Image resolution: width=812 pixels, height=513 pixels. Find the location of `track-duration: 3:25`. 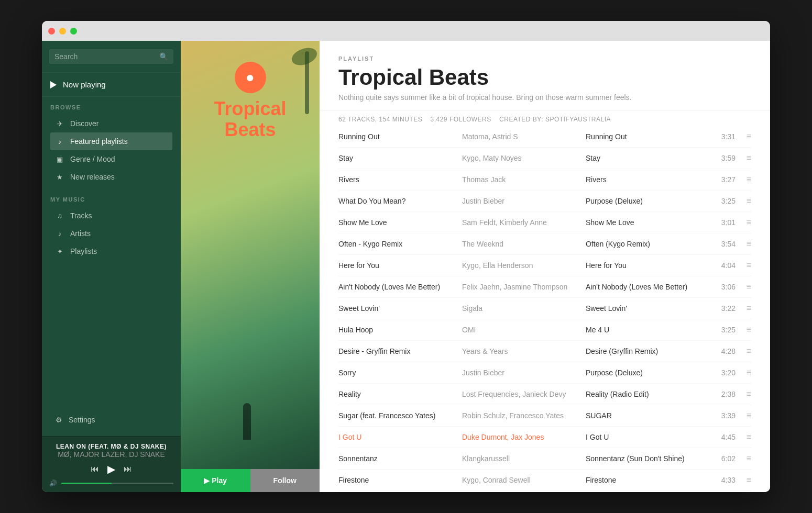

track-duration: 3:25 is located at coordinates (722, 201).